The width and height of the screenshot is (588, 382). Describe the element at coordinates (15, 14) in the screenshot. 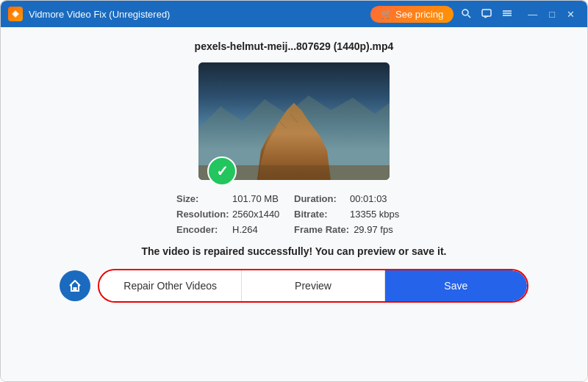

I see `app-icon` at that location.